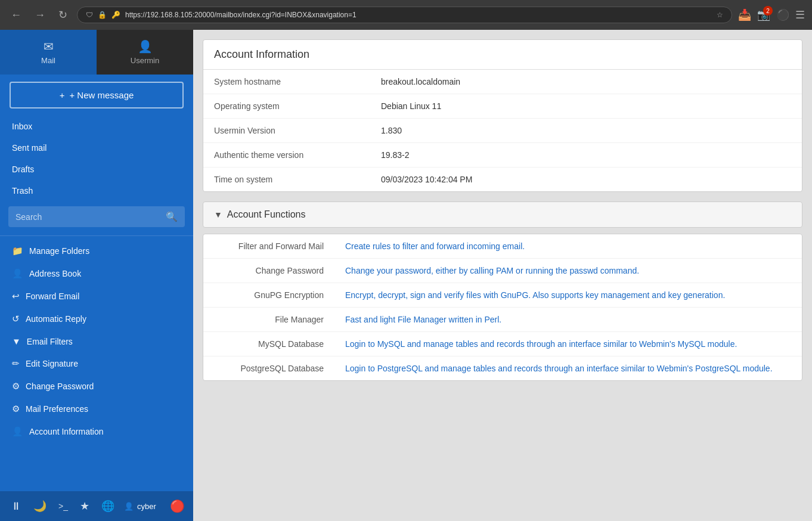  I want to click on logout-icon: 🔴, so click(178, 506).